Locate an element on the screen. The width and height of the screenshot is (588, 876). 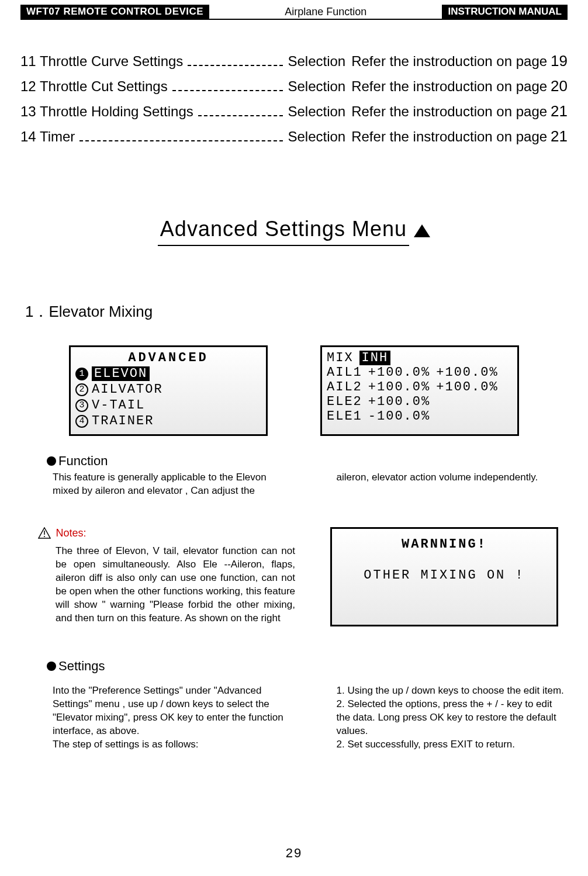
notes-text: The three of Elevon, V tail, elevator fu… is located at coordinates (175, 585).